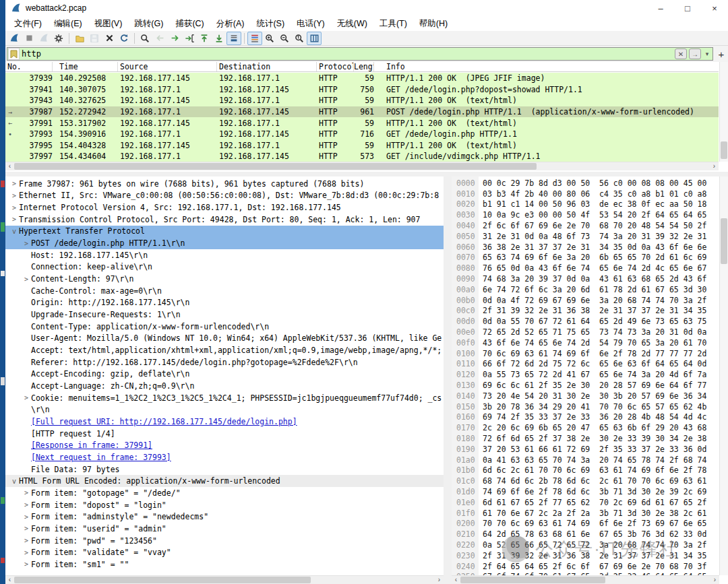  Describe the element at coordinates (68, 24) in the screenshot. I see `menu-item-2: 编辑(E)` at that location.